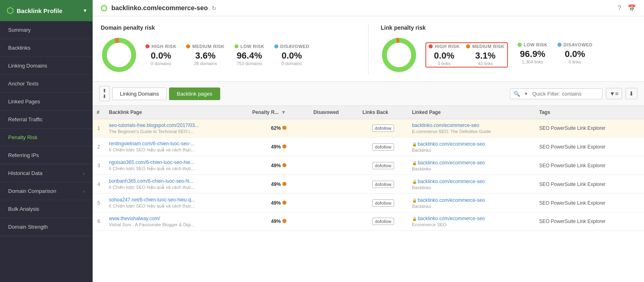  Describe the element at coordinates (46, 209) in the screenshot. I see `sidebar-item-bulk-analysis: Bulk Analysis` at that location.